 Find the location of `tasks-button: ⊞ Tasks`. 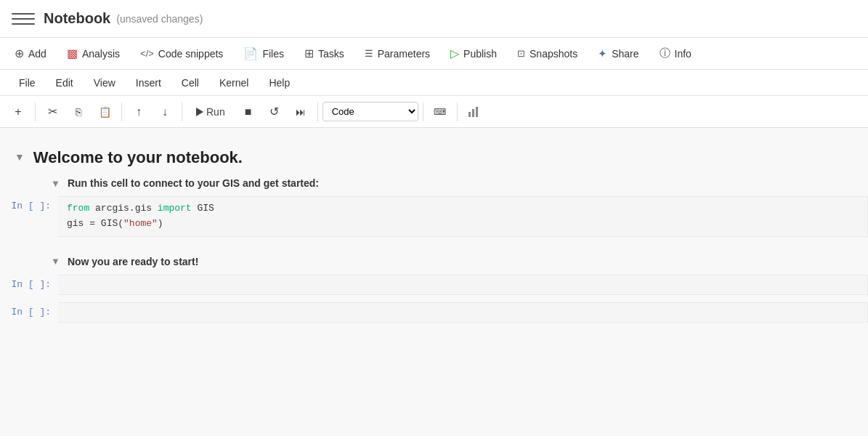

tasks-button: ⊞ Tasks is located at coordinates (324, 54).